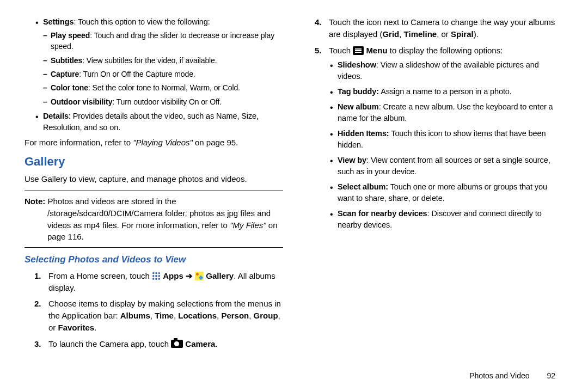 The width and height of the screenshot is (588, 392). I want to click on note-box: Note: Photos and videos are stored in th…, so click(154, 219).